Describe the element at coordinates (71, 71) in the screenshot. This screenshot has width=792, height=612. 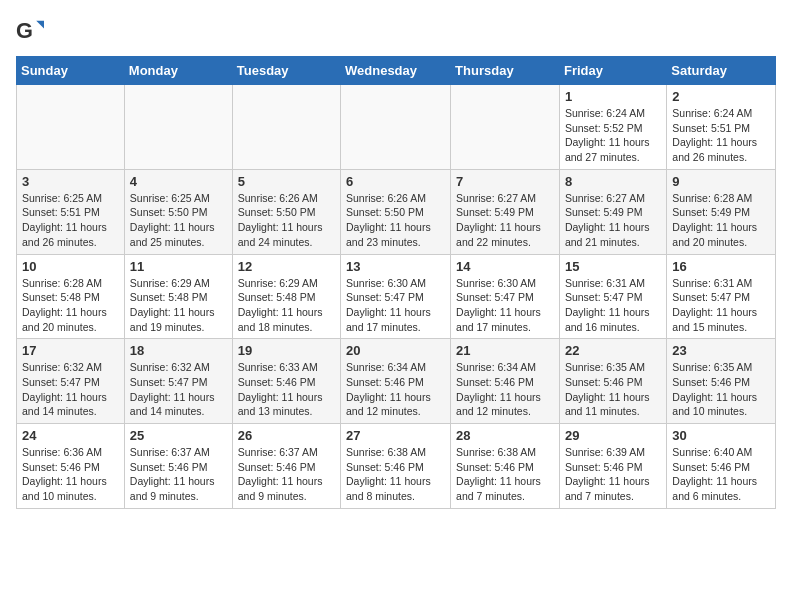
I see `weekday-header: Sunday` at that location.